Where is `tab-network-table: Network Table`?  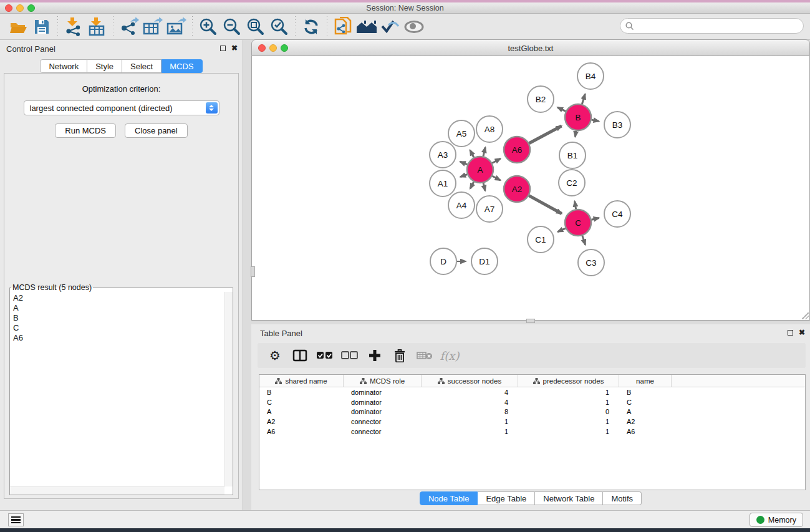
tab-network-table: Network Table is located at coordinates (569, 498).